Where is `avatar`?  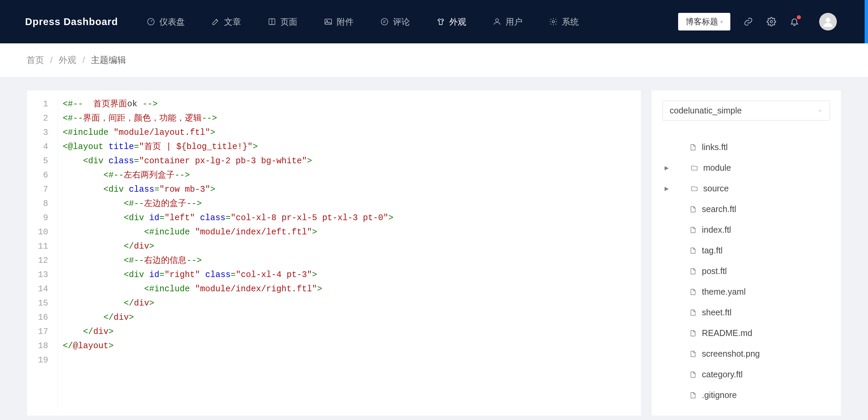 avatar is located at coordinates (828, 22).